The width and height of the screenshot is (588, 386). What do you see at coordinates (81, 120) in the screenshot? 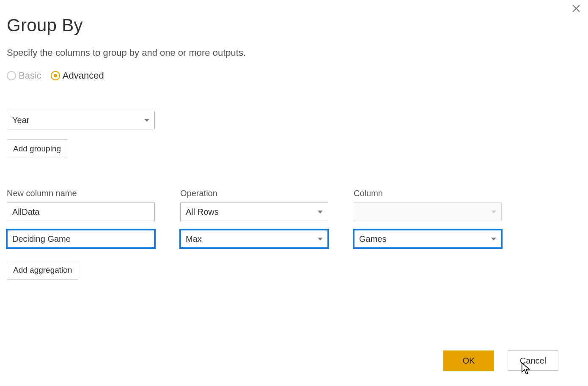
I see `group-column-dropdown: Year` at bounding box center [81, 120].